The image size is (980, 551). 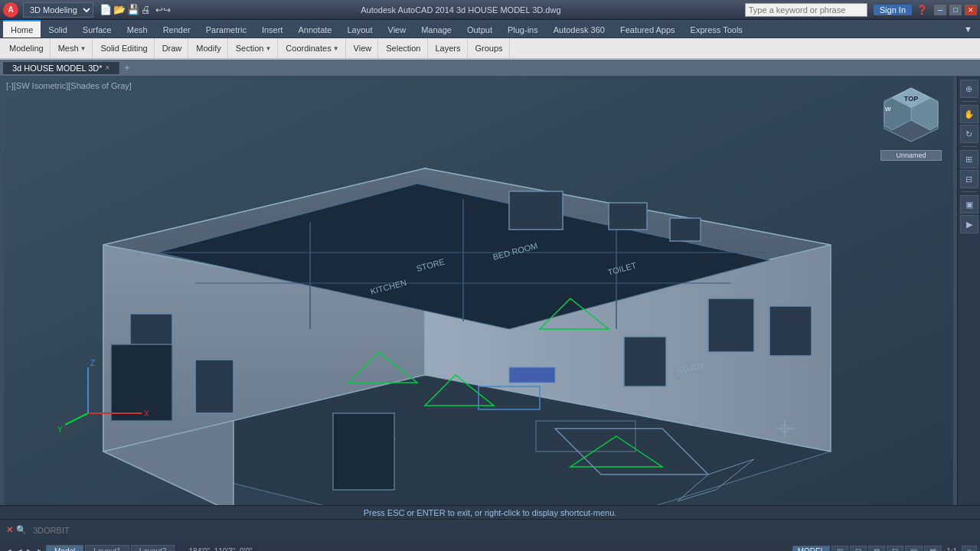 What do you see at coordinates (69, 86) in the screenshot?
I see `viewport-label: [-][SW Isometric][Shades of Gray]` at bounding box center [69, 86].